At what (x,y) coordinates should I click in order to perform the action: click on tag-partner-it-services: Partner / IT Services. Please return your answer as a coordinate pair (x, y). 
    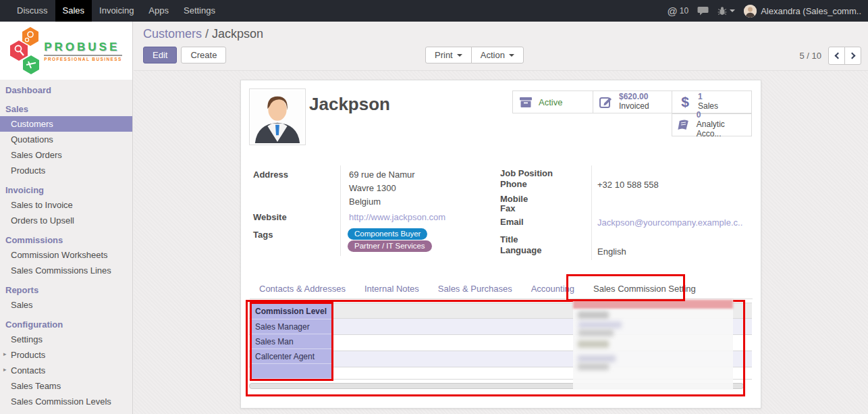
    Looking at the image, I should click on (390, 246).